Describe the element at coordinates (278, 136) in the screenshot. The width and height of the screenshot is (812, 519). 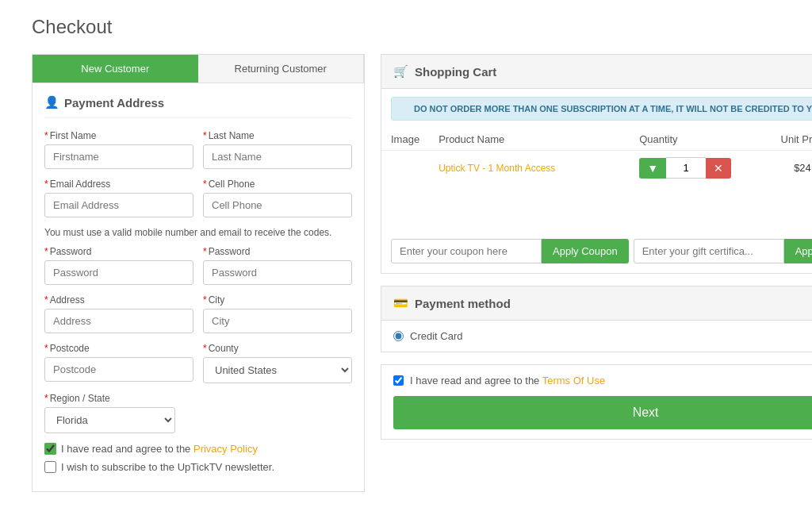
I see `last-name-label: *Last Name` at that location.